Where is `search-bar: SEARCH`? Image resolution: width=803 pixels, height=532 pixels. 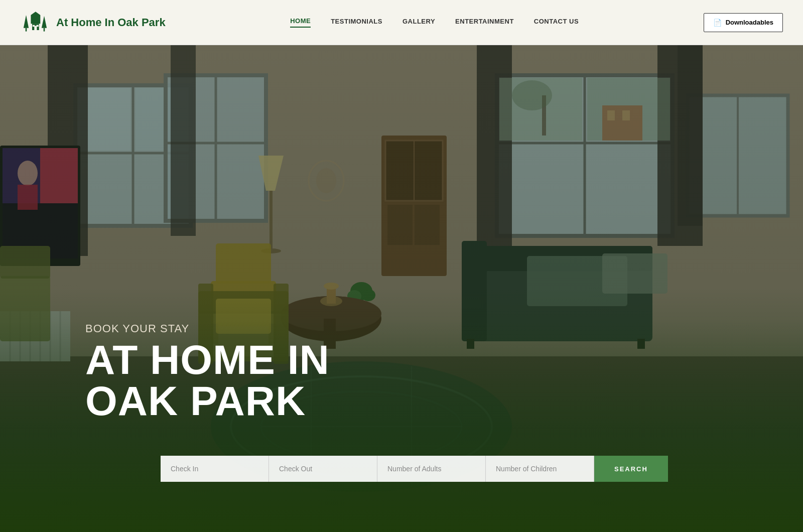 search-bar: SEARCH is located at coordinates (401, 469).